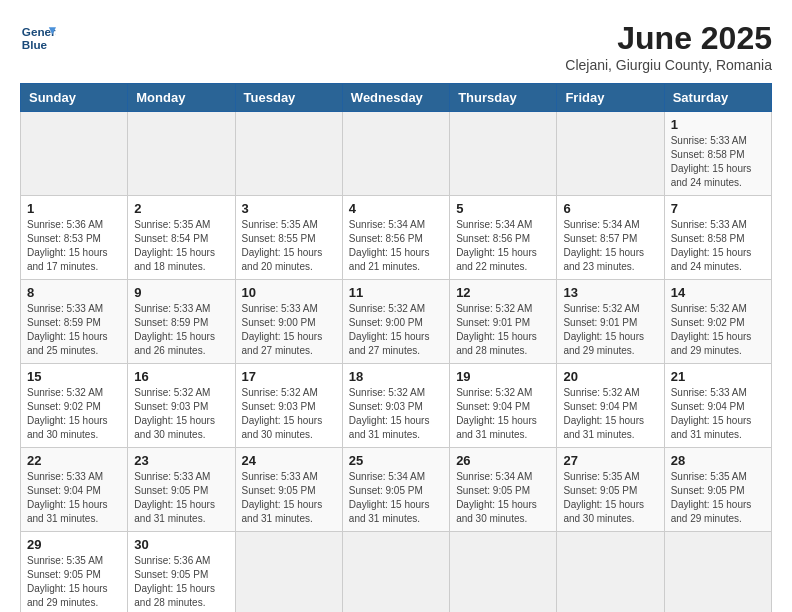 This screenshot has height=612, width=792. Describe the element at coordinates (503, 460) in the screenshot. I see `day-number: 26` at that location.